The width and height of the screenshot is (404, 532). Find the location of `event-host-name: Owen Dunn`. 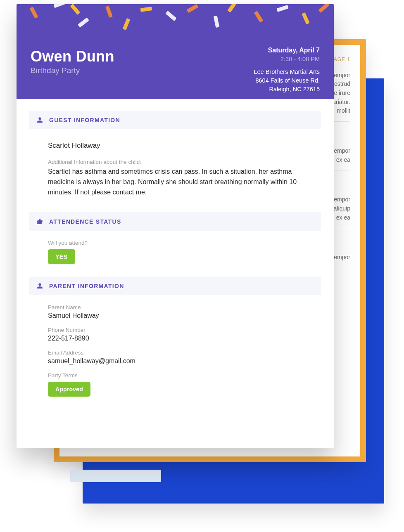

event-host-name: Owen Dunn is located at coordinates (73, 57).